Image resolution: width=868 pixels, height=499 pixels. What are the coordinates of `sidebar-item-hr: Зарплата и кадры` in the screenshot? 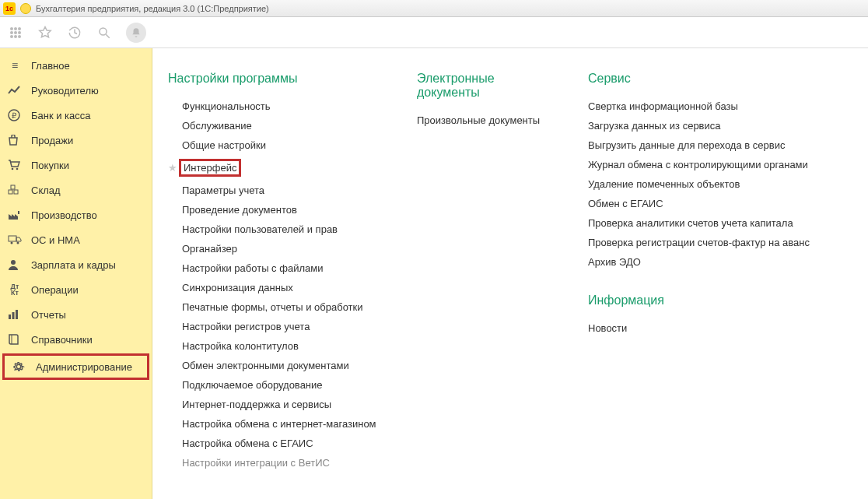 It's located at (76, 265).